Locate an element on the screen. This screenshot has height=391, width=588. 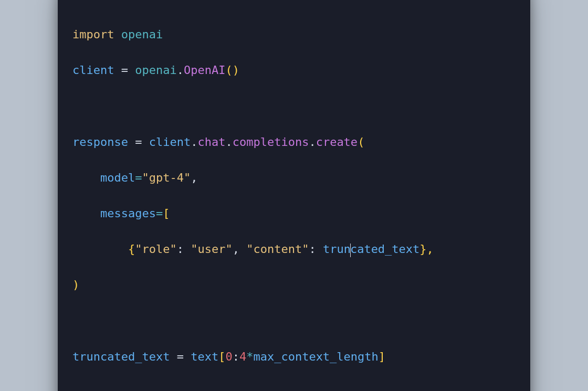
kwarg: model is located at coordinates (118, 177).